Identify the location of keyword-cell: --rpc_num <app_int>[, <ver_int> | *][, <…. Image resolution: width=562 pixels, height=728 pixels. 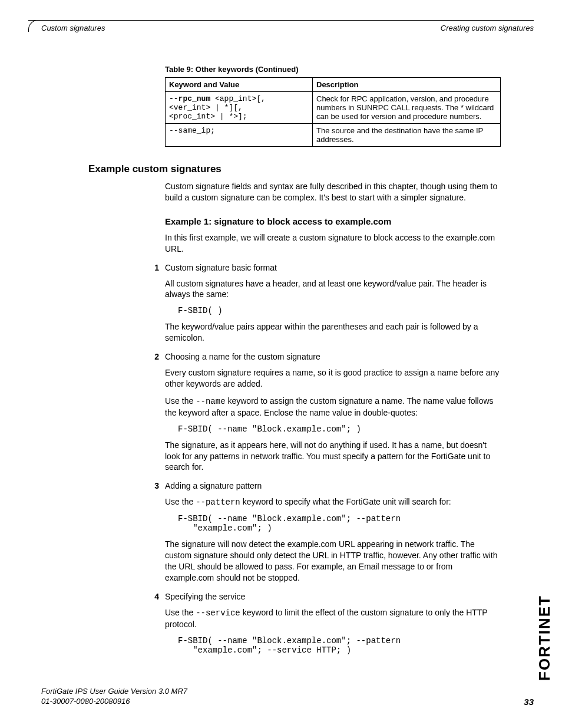
(239, 108).